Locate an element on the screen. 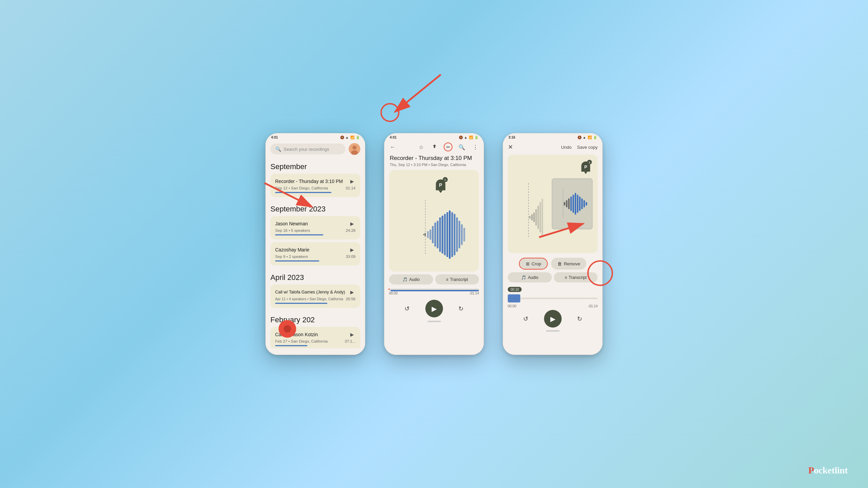 The image size is (868, 488). recording-title-jason: Jason Newman is located at coordinates (292, 224).